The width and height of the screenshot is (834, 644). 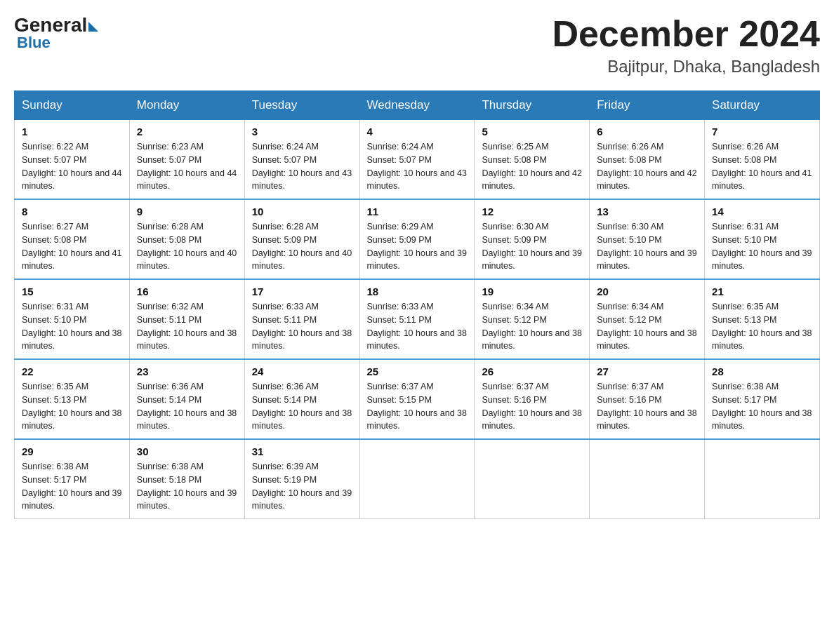 I want to click on calendar-week-row: 15 Sunrise: 6:31 AMSunset: 5:10 PMDaylig…, so click(x=417, y=319).